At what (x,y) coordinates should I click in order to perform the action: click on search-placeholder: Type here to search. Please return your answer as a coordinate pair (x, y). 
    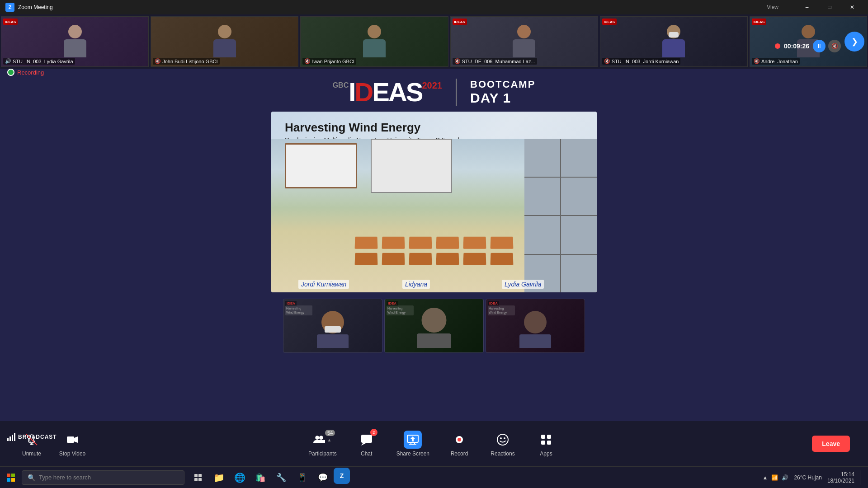
    Looking at the image, I should click on (65, 477).